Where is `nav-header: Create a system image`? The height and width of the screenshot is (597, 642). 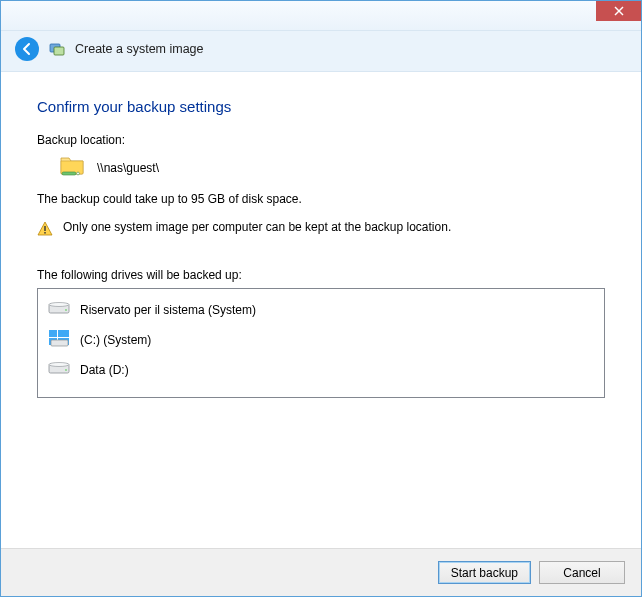 nav-header: Create a system image is located at coordinates (321, 52).